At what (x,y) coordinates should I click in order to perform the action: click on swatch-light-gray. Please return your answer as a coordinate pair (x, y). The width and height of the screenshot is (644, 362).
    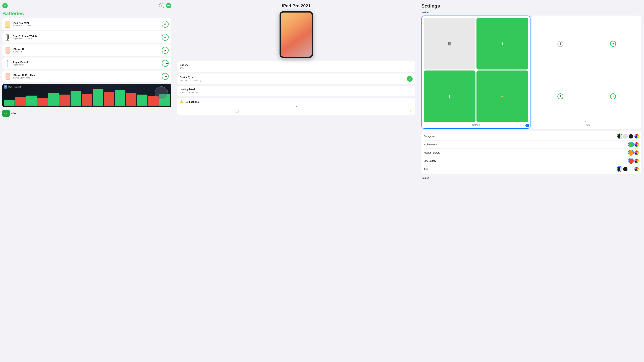
    Looking at the image, I should click on (625, 136).